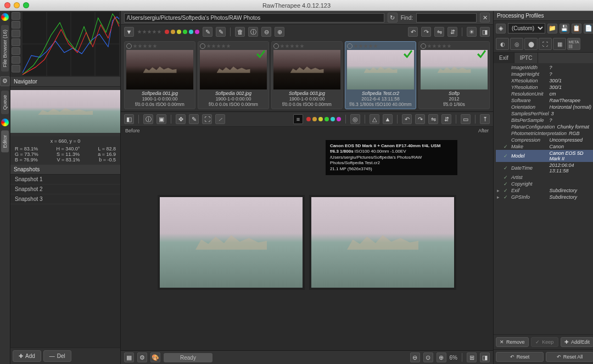  What do you see at coordinates (307, 75) in the screenshot?
I see `thumbnail-card: Softpedia 003.jpg 1900-1-0 0:00:00 f/0.0…` at bounding box center [307, 75].